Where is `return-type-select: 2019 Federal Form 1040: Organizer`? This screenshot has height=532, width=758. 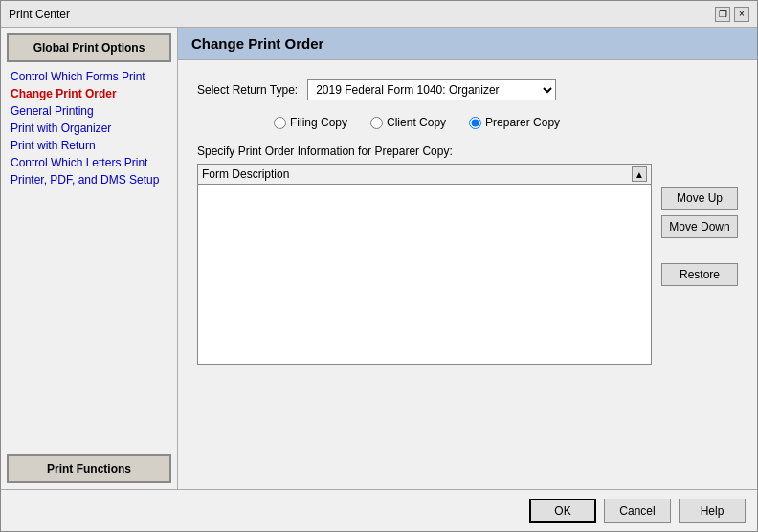
return-type-select: 2019 Federal Form 1040: Organizer is located at coordinates (432, 90).